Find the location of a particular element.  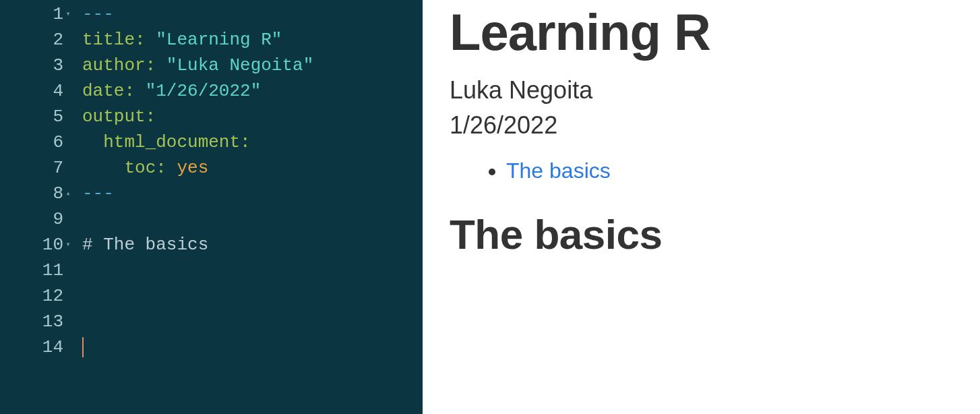

code-line: date: "1/26/2022" is located at coordinates (252, 91).